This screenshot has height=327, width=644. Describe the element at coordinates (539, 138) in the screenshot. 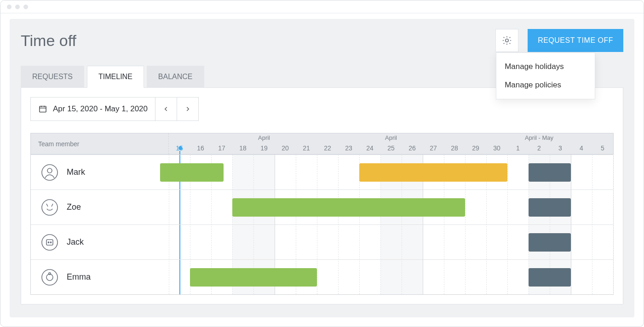

I see `month-label: April - May` at that location.